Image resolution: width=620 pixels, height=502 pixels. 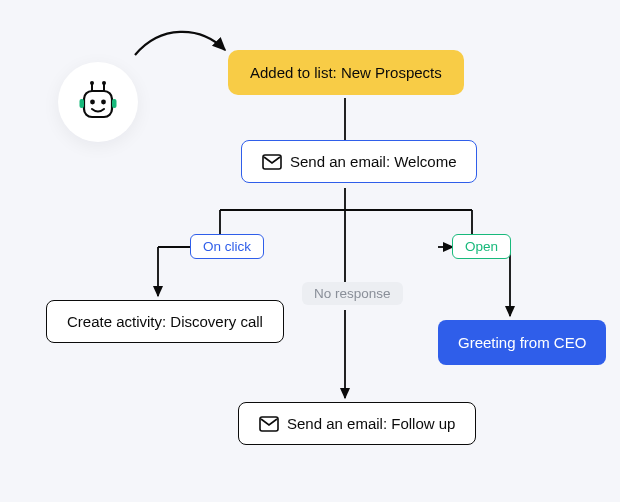 I want to click on email-followup-node: Send an email: Follow up, so click(x=357, y=424).